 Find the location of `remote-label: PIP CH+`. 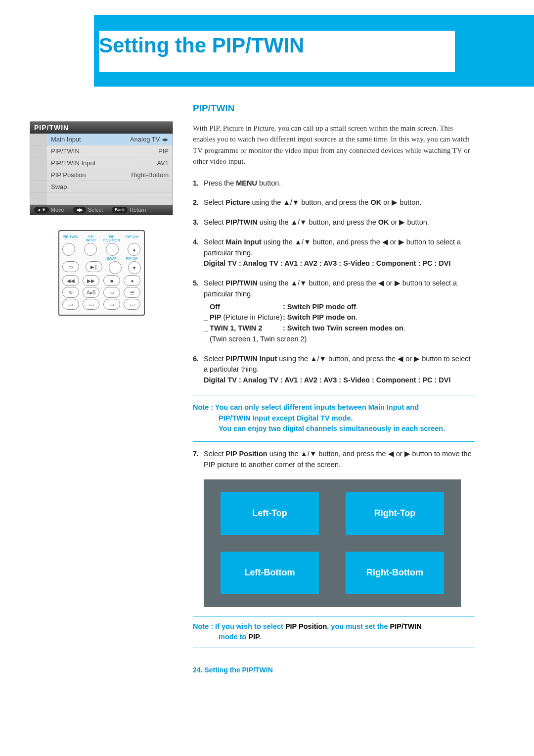

remote-label: PIP CH+ is located at coordinates (132, 238).